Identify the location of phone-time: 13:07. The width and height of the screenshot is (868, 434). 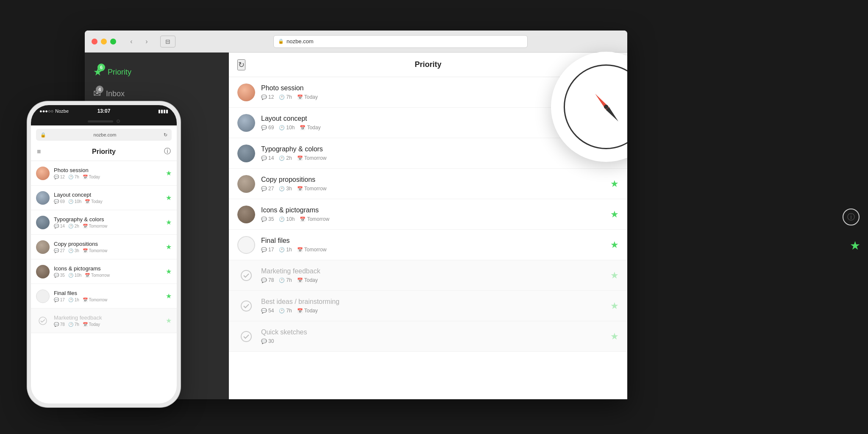
(104, 111).